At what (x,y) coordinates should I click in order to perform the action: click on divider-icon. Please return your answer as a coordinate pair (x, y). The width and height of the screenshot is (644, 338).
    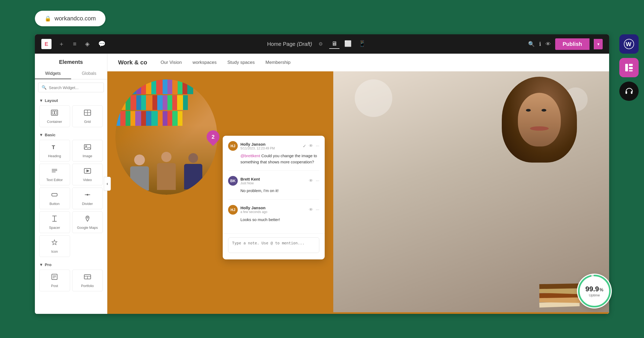
    Looking at the image, I should click on (87, 196).